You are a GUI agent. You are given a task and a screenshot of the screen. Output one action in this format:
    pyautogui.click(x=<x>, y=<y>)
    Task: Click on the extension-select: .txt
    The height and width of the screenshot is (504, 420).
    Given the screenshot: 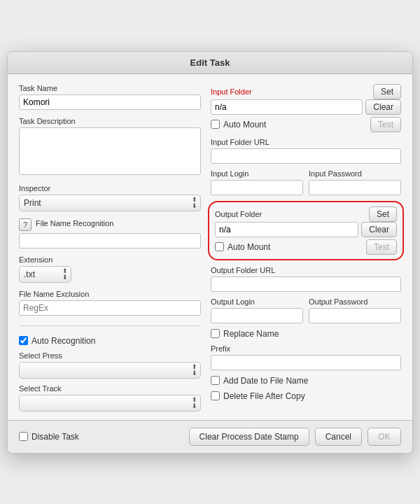 What is the action you would take?
    pyautogui.click(x=45, y=274)
    